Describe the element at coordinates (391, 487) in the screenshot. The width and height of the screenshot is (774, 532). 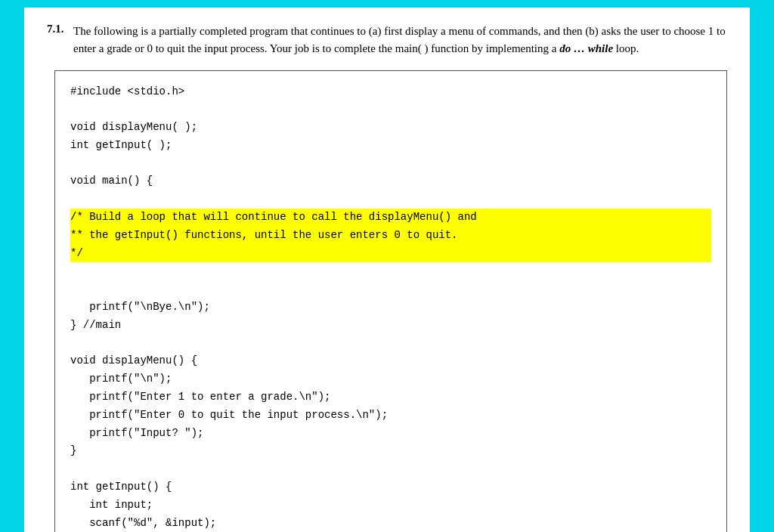
I see `code-line-get-input-open: int getInput() {` at that location.